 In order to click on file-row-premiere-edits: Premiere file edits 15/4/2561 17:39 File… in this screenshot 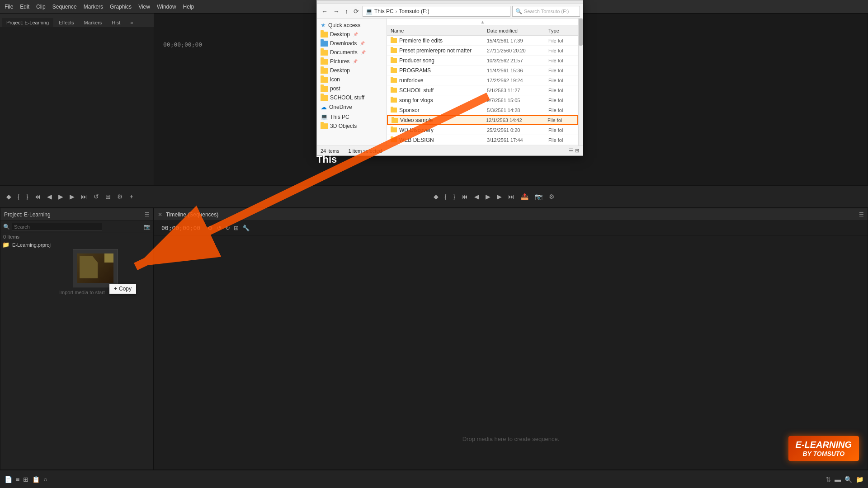, I will do `click(483, 41)`.